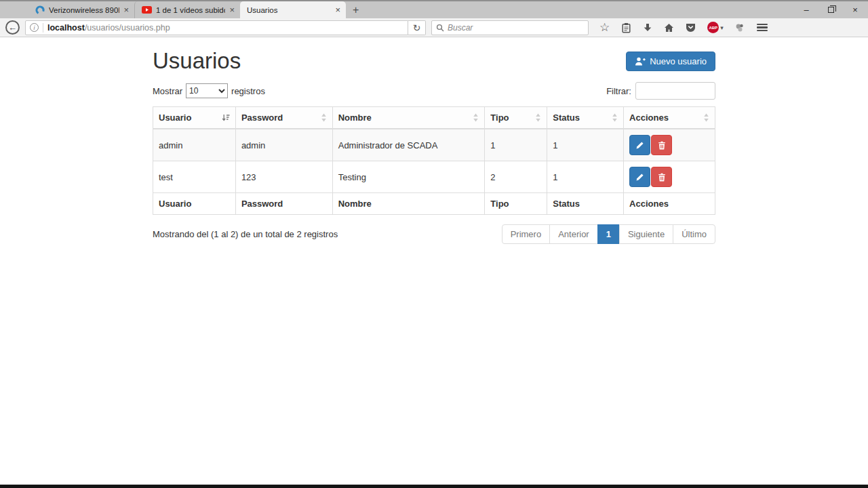  Describe the element at coordinates (34, 27) in the screenshot. I see `site-info-icon: i` at that location.